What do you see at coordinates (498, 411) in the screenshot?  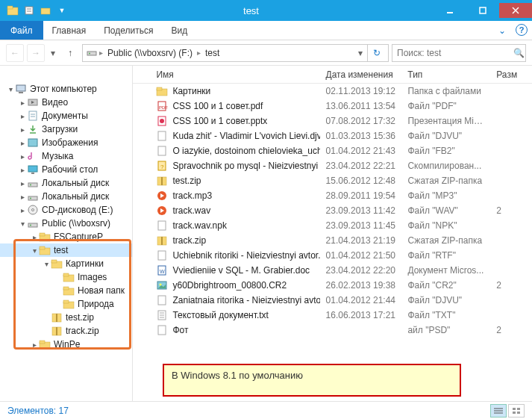 I see `view-details-button` at bounding box center [498, 411].